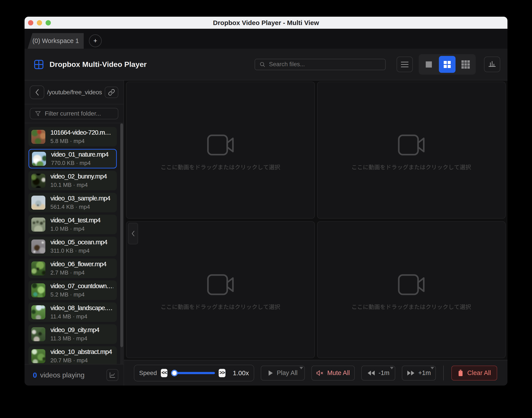  Describe the element at coordinates (79, 114) in the screenshot. I see `filter-input` at that location.